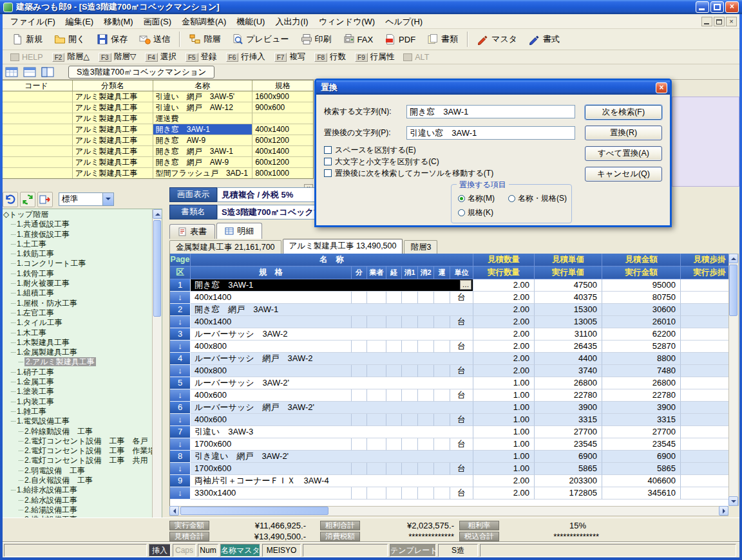 The height and width of the screenshot is (560, 742). Describe the element at coordinates (180, 359) in the screenshot. I see `detail-row-number: 4` at that location.